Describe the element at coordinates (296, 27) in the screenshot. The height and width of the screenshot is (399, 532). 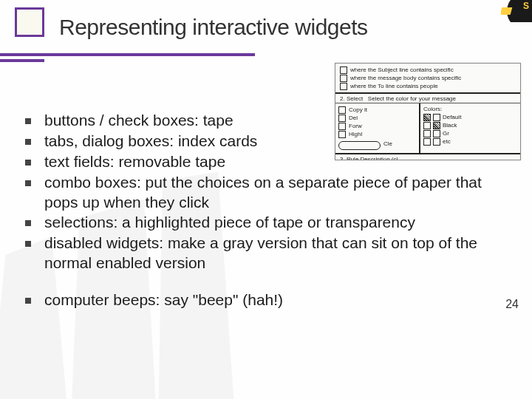
I see `slide-title: Representing interactive widgets` at that location.